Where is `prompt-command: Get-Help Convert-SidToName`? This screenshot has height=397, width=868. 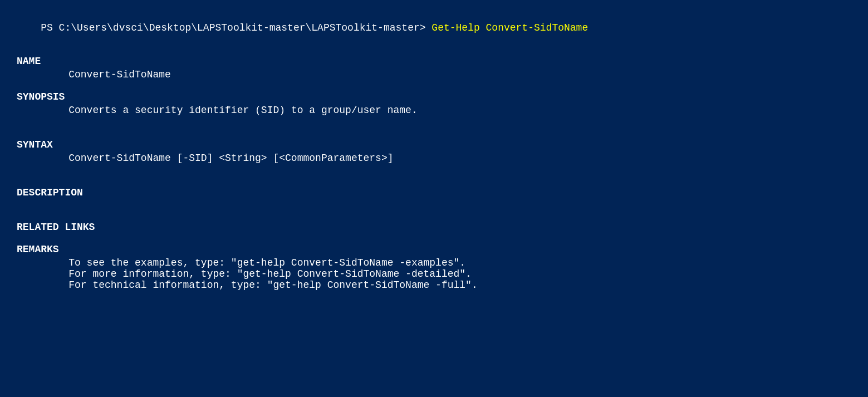 prompt-command: Get-Help Convert-SidToName is located at coordinates (510, 28).